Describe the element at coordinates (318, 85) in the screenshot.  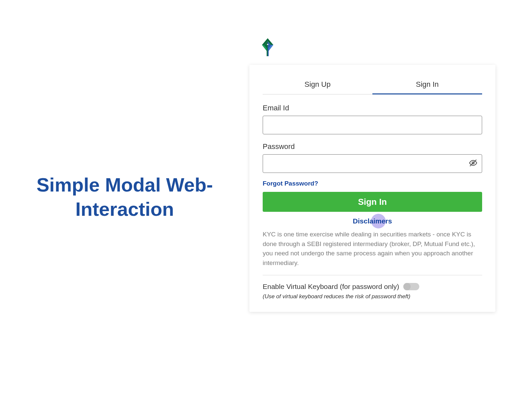
I see `tab-signup: Sign Up` at that location.